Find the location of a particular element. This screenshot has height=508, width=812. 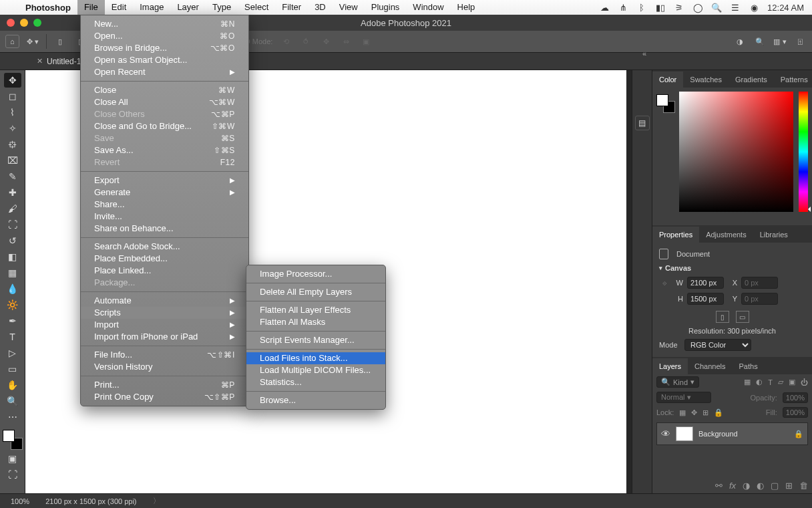

layer-item-background: 👁 Background 🔒 is located at coordinates (732, 434).